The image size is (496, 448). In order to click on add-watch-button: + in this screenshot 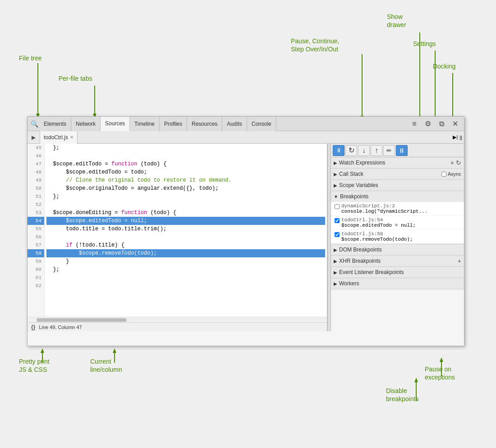, I will do `click(452, 163)`.